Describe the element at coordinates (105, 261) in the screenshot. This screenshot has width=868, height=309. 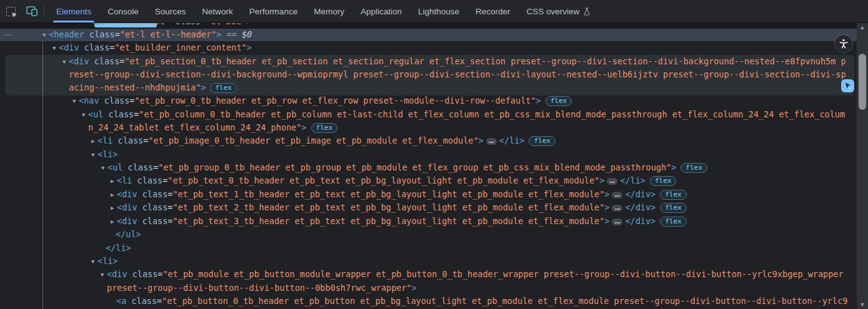
I see `node-li-2: ▼<li>` at that location.